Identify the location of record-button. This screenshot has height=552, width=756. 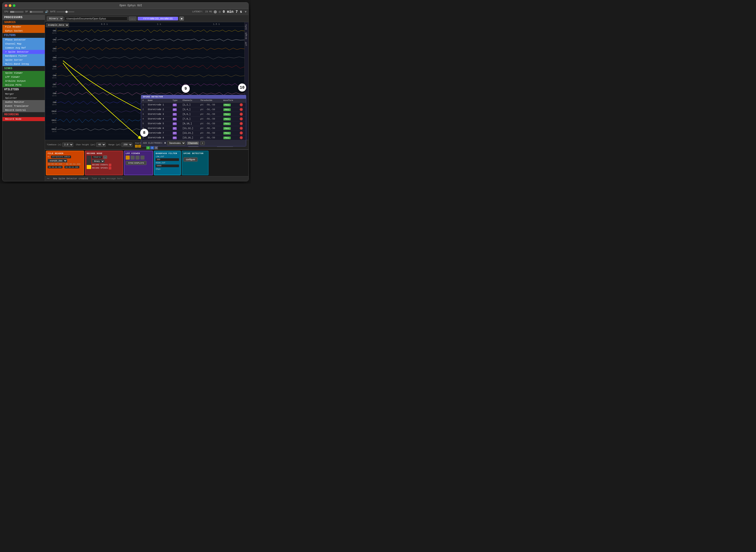
(215, 12).